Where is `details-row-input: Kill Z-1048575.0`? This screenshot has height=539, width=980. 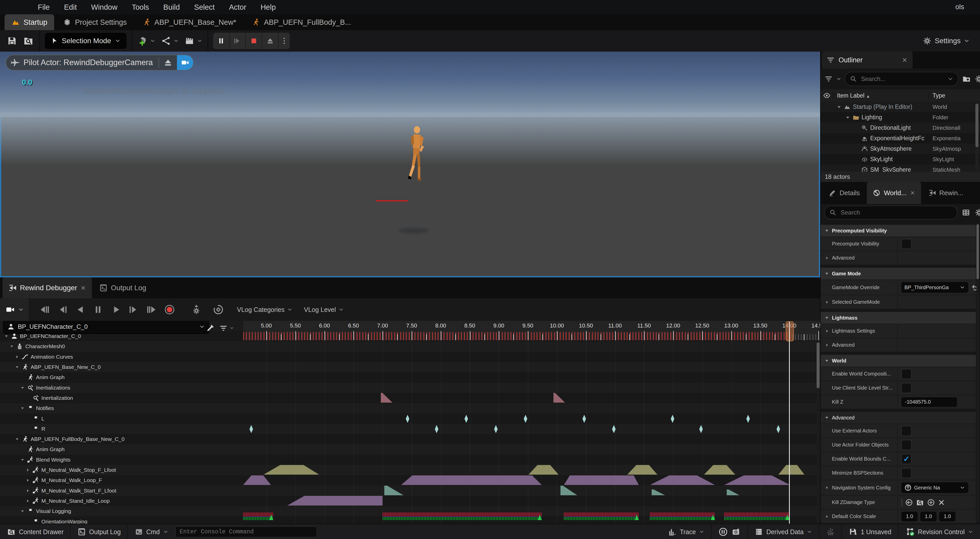 details-row-input: Kill Z-1048575.0 is located at coordinates (898, 402).